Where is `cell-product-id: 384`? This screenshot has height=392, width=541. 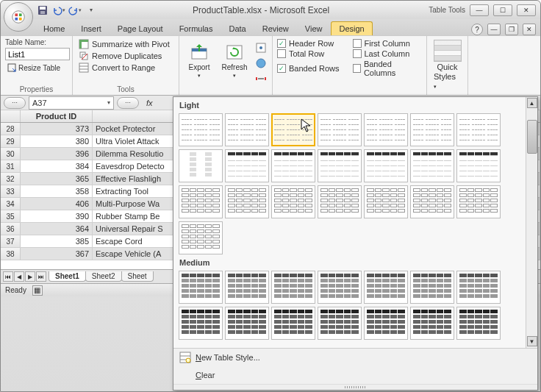 cell-product-id: 384 is located at coordinates (57, 166).